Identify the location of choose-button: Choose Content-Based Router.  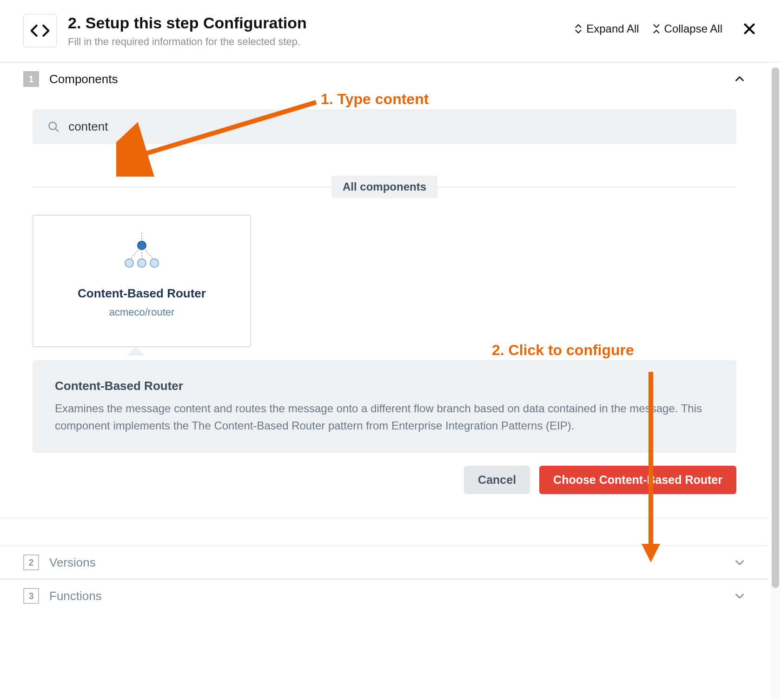
(638, 480).